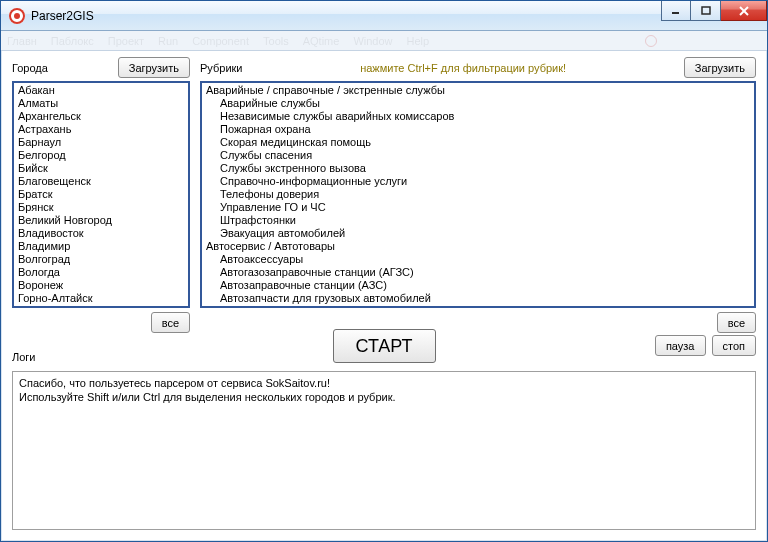 Image resolution: width=768 pixels, height=542 pixels. I want to click on list-item: Автосервис / Автотовары, so click(478, 246).